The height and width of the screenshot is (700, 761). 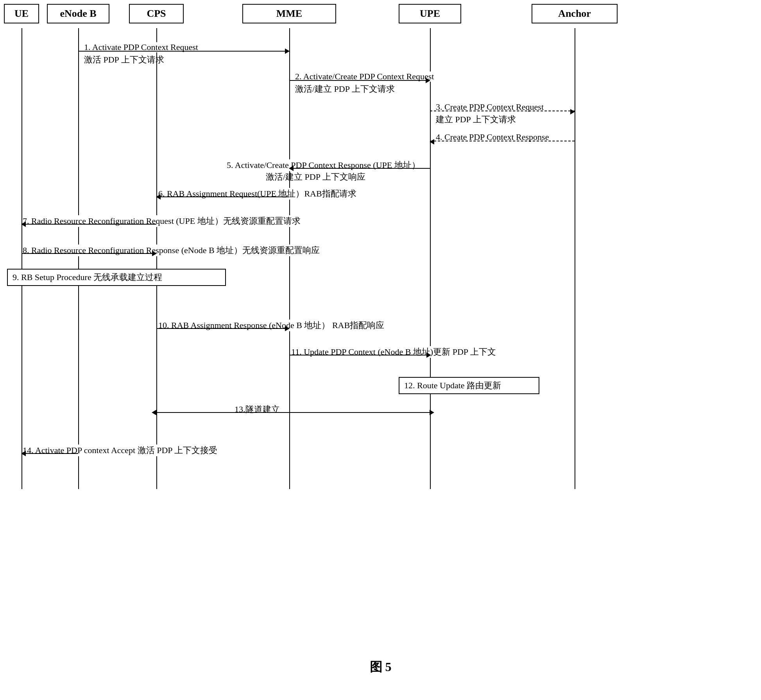 I want to click on msg7-label: 7. Radio Resource Reconfiguration Reques…, so click(x=162, y=221).